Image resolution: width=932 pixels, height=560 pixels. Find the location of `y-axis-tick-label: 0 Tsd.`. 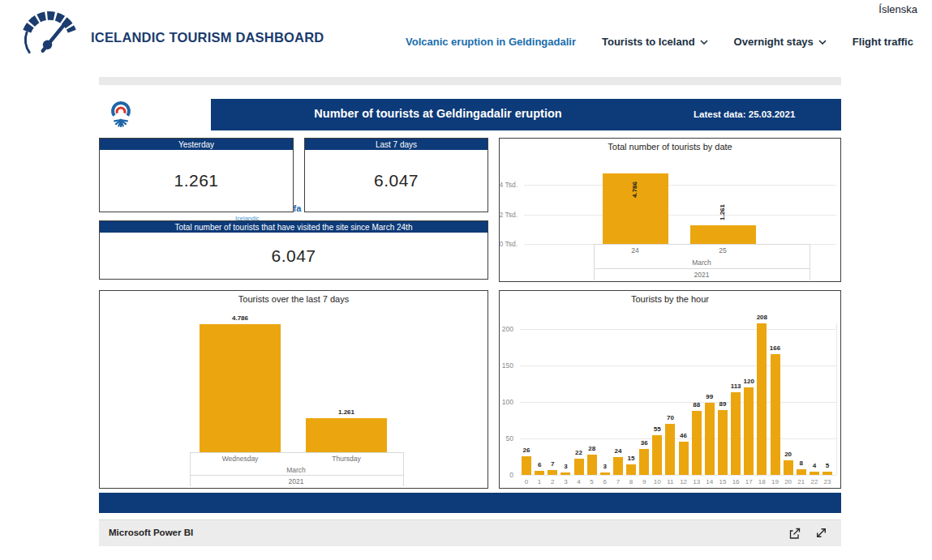

y-axis-tick-label: 0 Tsd. is located at coordinates (508, 244).